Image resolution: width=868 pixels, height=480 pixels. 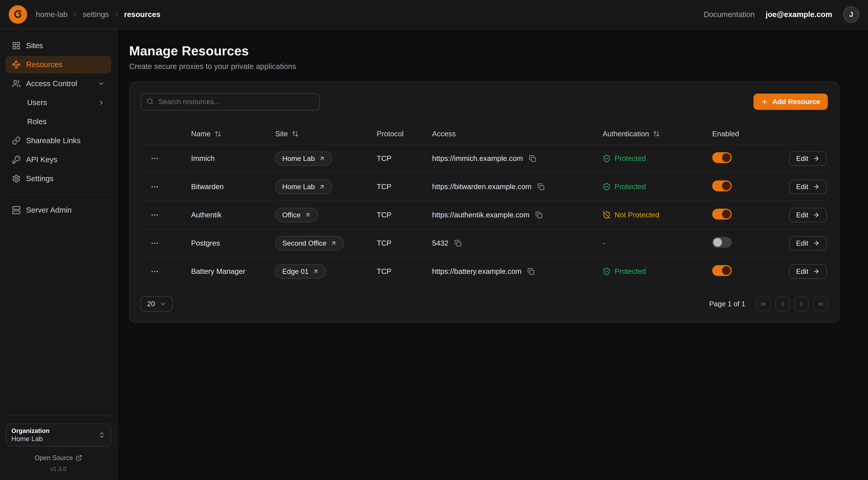 I want to click on page-subtitle: Create secure proxies to your private ap…, so click(x=484, y=66).